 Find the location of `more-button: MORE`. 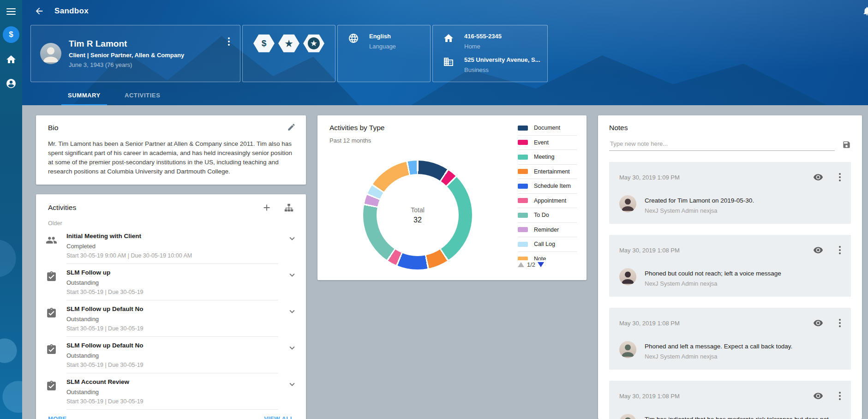

more-button: MORE is located at coordinates (57, 417).